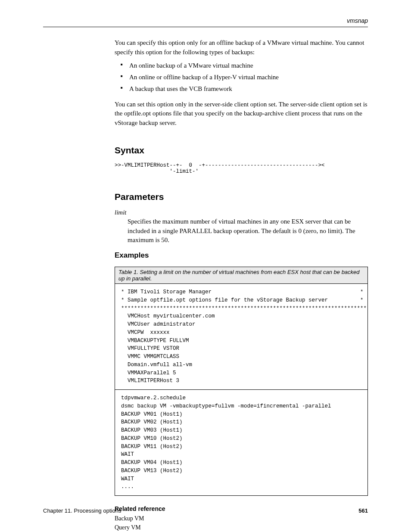 The image size is (411, 532). I want to click on footer-page-number: 561, so click(363, 511).